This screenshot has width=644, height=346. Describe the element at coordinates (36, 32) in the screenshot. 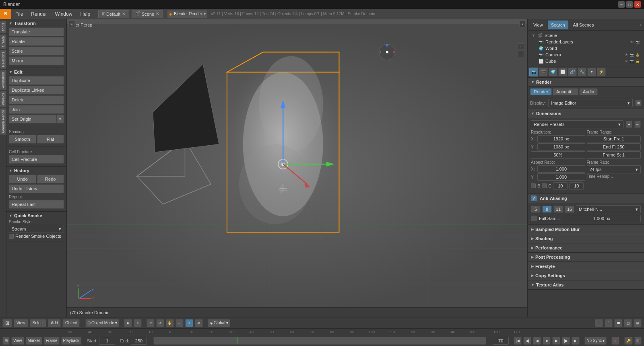

I see `translate-button: Translate` at that location.